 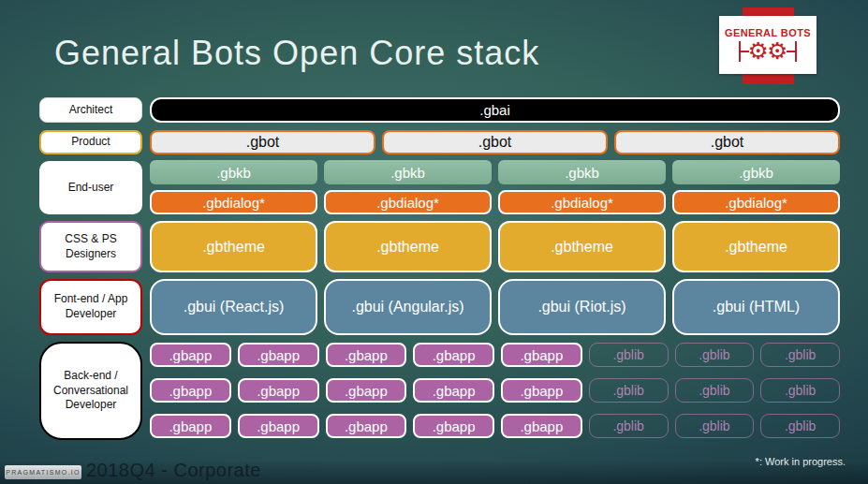 I want to click on row-gbdialog: .gbdialog* .gbdialog* .gbdialog* .gbdial…, so click(x=494, y=202).